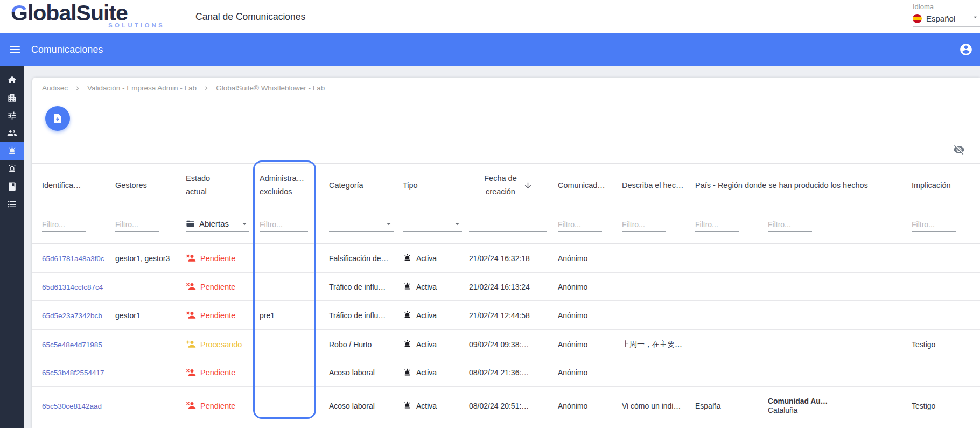  Describe the element at coordinates (790, 226) in the screenshot. I see `filter-input-region` at that location.